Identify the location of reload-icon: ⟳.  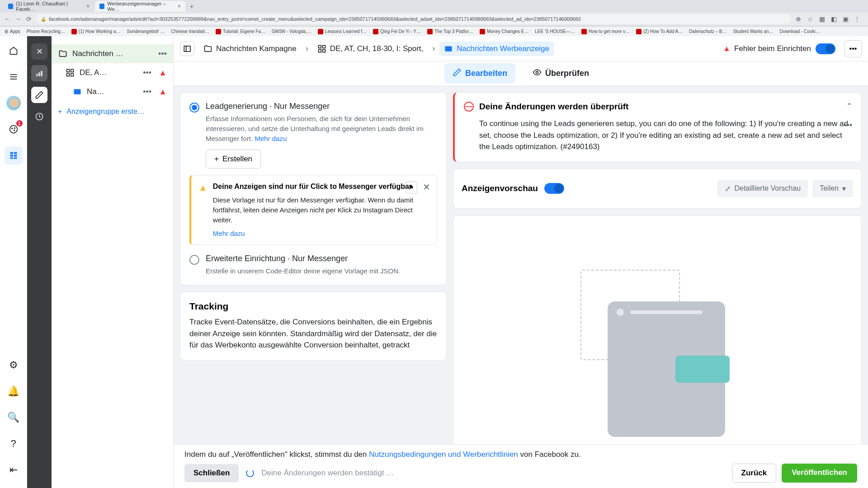
(29, 19).